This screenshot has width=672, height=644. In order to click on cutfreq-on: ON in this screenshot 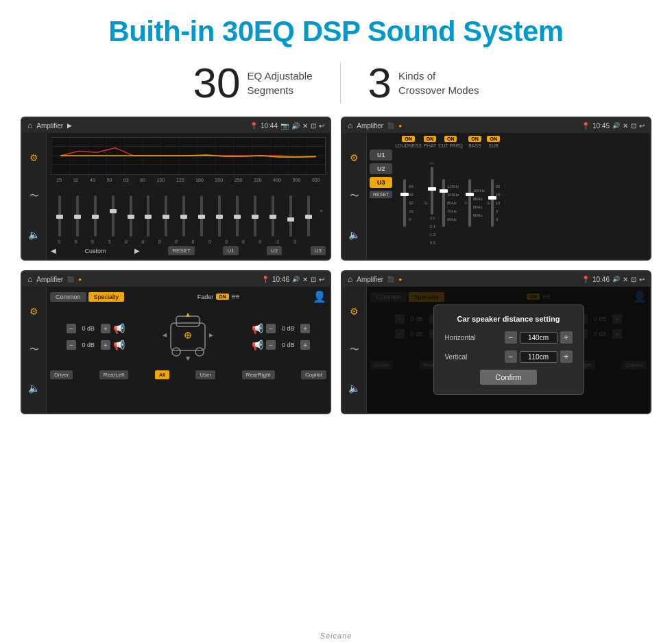, I will do `click(451, 139)`.